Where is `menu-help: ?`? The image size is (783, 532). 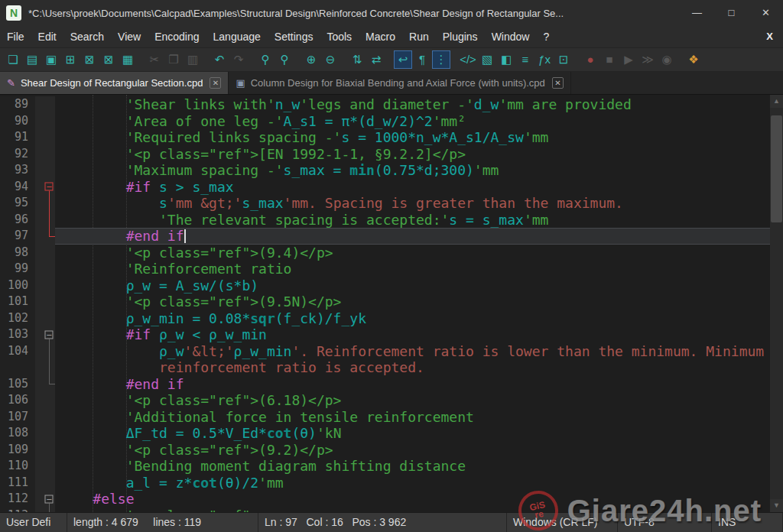 menu-help: ? is located at coordinates (546, 37).